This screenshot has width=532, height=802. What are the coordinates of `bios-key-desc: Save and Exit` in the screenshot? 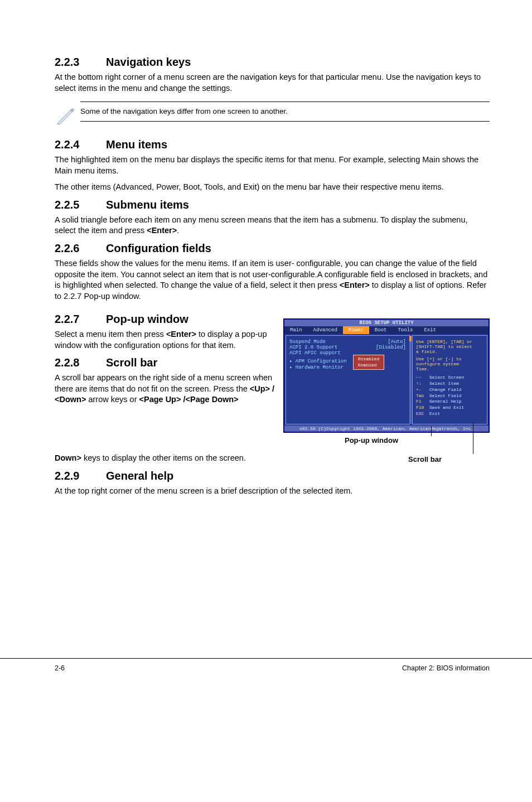 It's located at (447, 407).